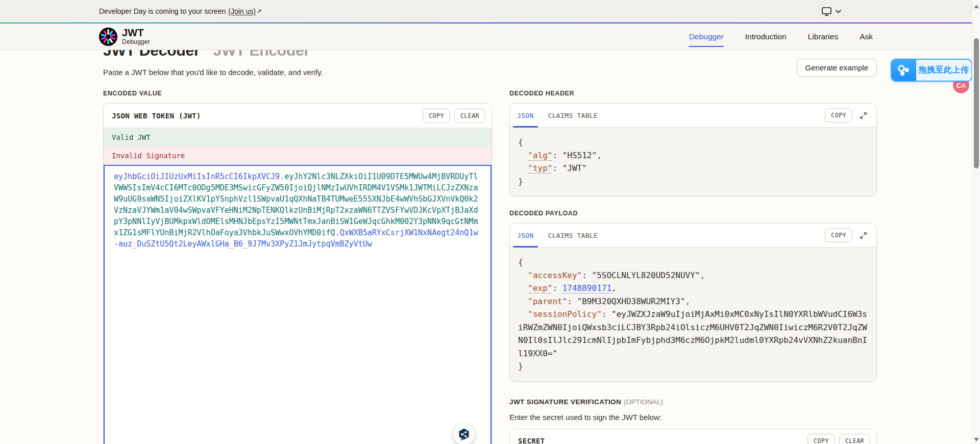 Image resolution: width=980 pixels, height=444 pixels. What do you see at coordinates (781, 37) in the screenshot?
I see `main-nav: Debugger Introduction Libraries Ask` at bounding box center [781, 37].